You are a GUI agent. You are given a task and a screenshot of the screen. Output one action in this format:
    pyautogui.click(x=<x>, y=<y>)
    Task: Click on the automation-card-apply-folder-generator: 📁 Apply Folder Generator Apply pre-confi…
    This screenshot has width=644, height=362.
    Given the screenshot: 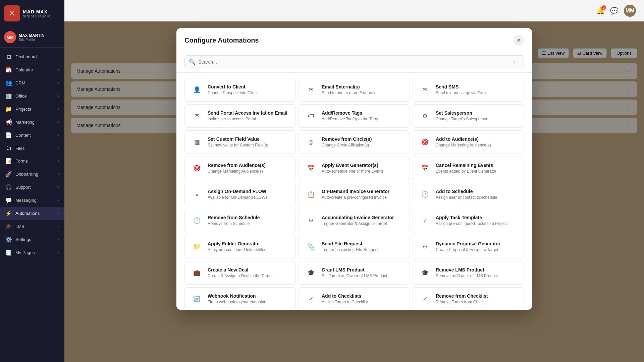 What is the action you would take?
    pyautogui.click(x=240, y=247)
    